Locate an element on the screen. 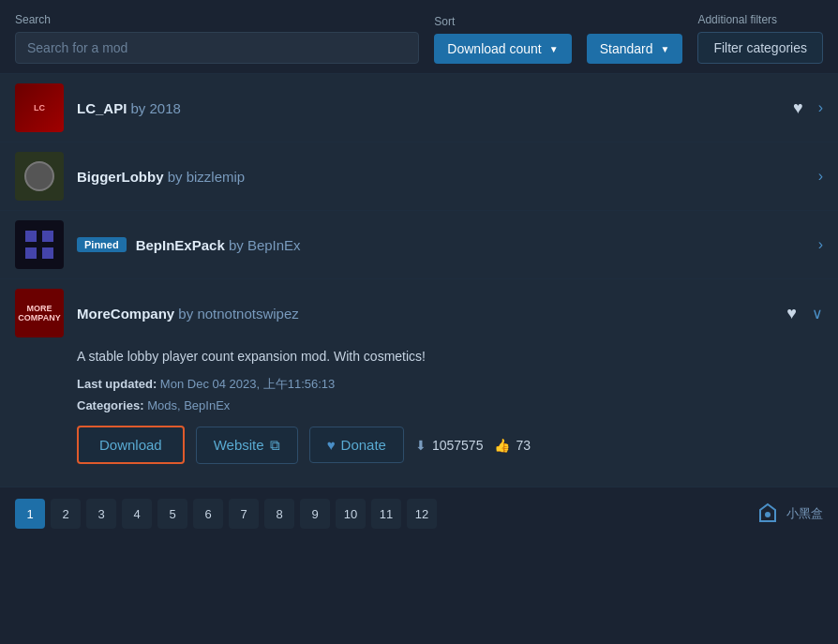 This screenshot has width=838, height=644. mod-description: A stable lobby player count expansion mo… is located at coordinates (450, 356).